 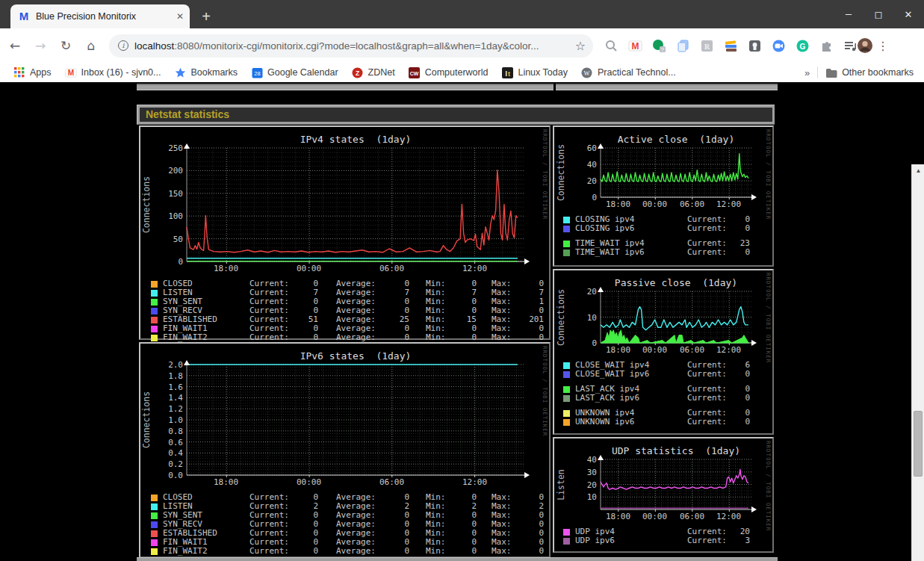 What do you see at coordinates (358, 72) in the screenshot?
I see `zdnet-icon: Z` at bounding box center [358, 72].